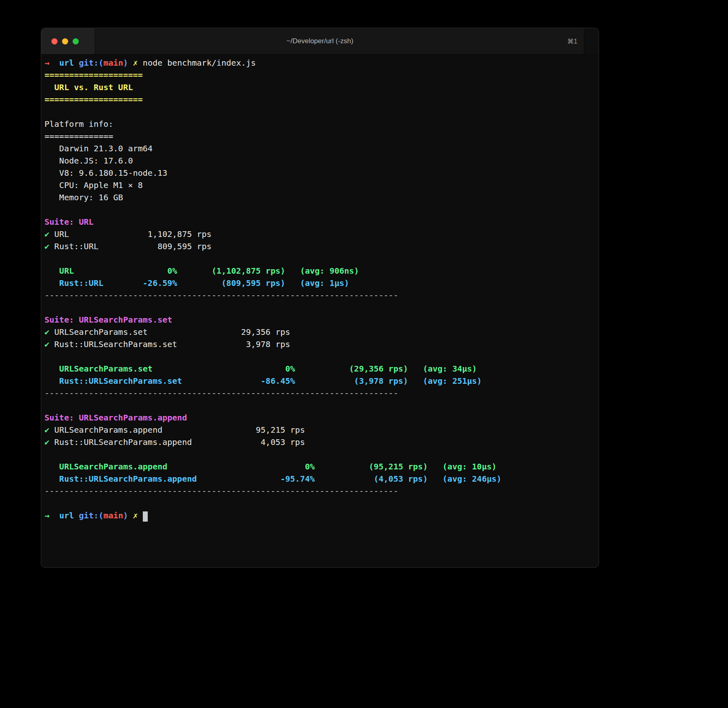  What do you see at coordinates (320, 87) in the screenshot?
I see `terminal-line: URL vs. Rust URL` at bounding box center [320, 87].